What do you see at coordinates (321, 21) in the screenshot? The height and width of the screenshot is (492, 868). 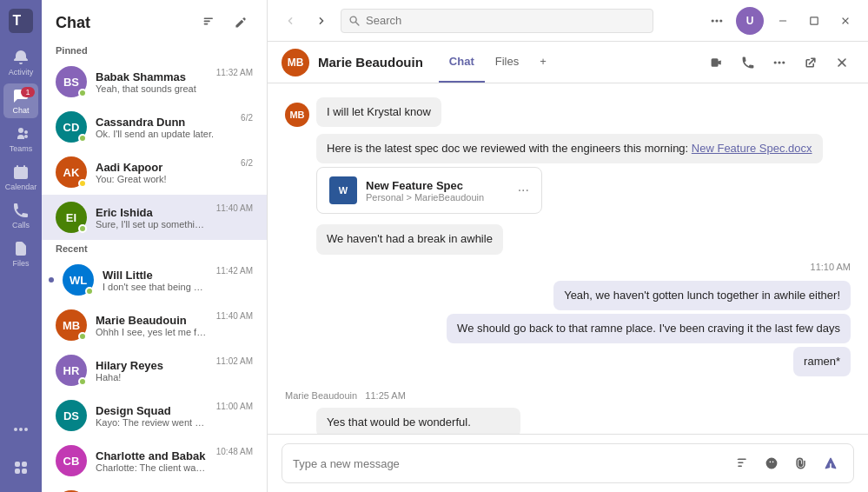 I see `forward-button` at bounding box center [321, 21].